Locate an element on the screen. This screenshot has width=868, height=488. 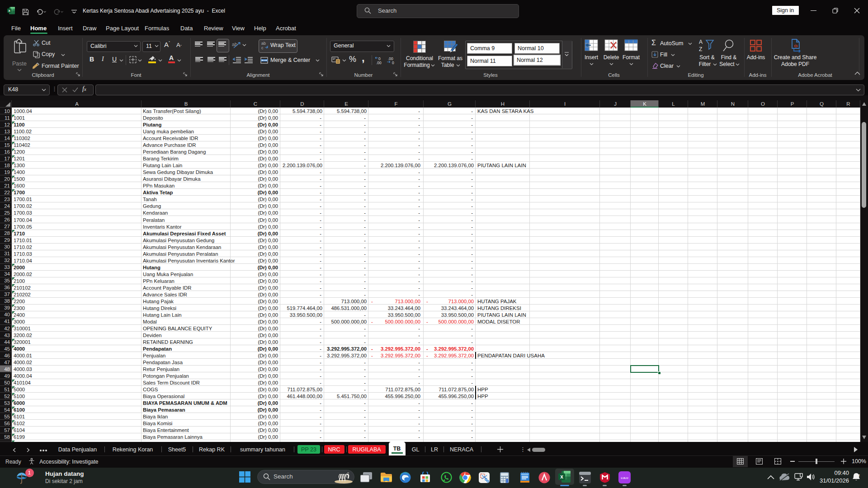
svg-text: A is located at coordinates (701, 42).